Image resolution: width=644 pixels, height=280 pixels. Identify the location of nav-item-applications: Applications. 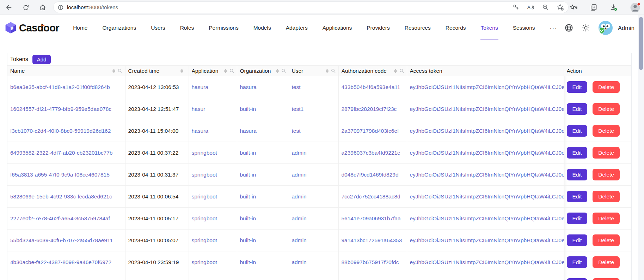
(337, 28).